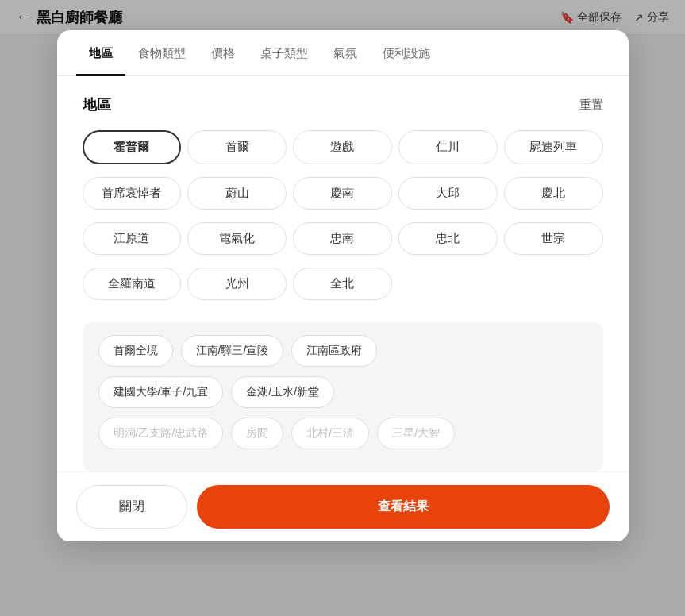  I want to click on close-button: 關閉, so click(132, 506).